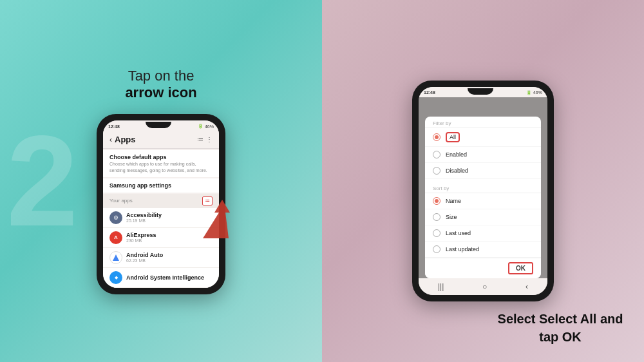 Image resolution: width=644 pixels, height=362 pixels. Describe the element at coordinates (483, 171) in the screenshot. I see `filter-disabled-option: Disabled` at that location.